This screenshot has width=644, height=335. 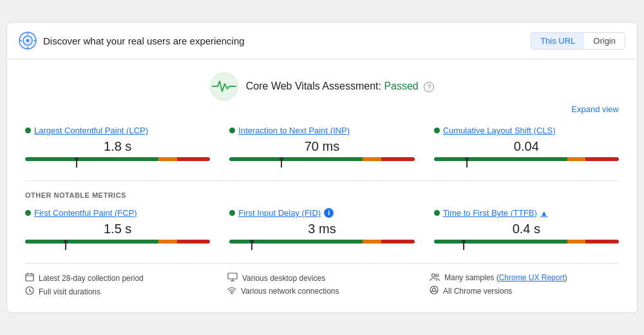 What do you see at coordinates (322, 229) in the screenshot?
I see `other-metrics-grid: First Contentful Paint (FCP)1.5 sFirst I…` at bounding box center [322, 229].